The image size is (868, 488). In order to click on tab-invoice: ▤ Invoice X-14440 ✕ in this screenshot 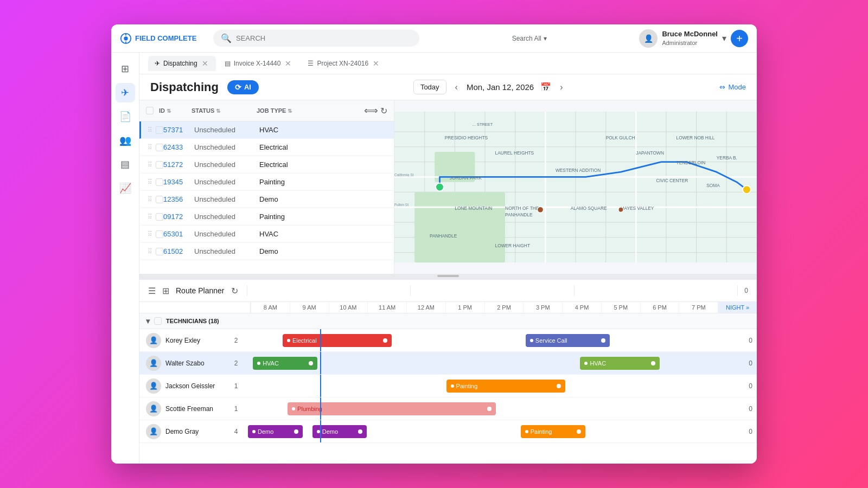, I will do `click(259, 63)`.